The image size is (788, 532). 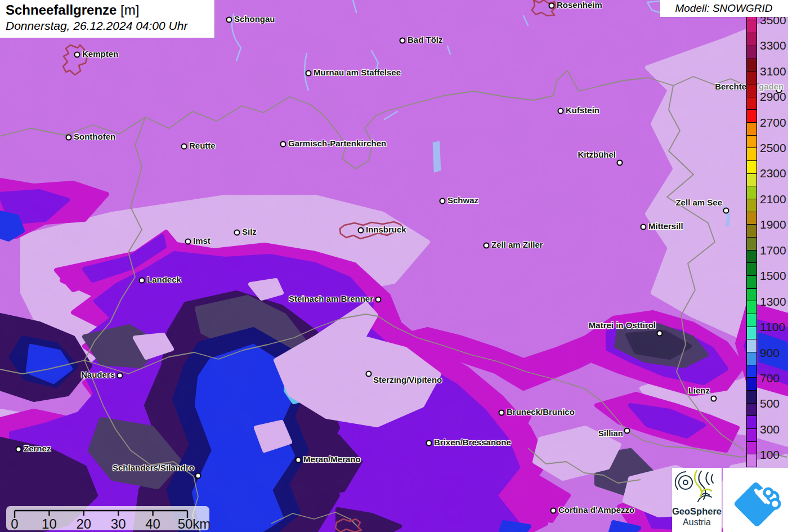 I want to click on geosphere-logo-art, so click(x=697, y=486).